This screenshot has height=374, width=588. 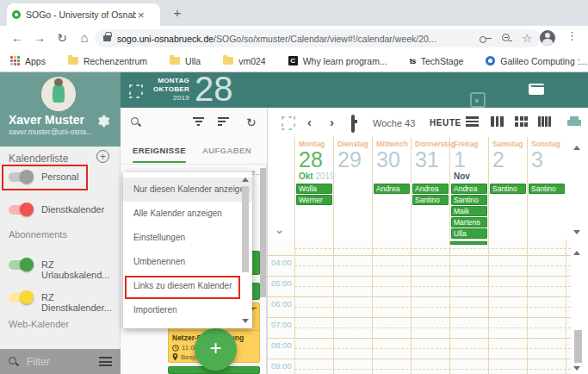 I want to click on week-view-icon, so click(x=498, y=122).